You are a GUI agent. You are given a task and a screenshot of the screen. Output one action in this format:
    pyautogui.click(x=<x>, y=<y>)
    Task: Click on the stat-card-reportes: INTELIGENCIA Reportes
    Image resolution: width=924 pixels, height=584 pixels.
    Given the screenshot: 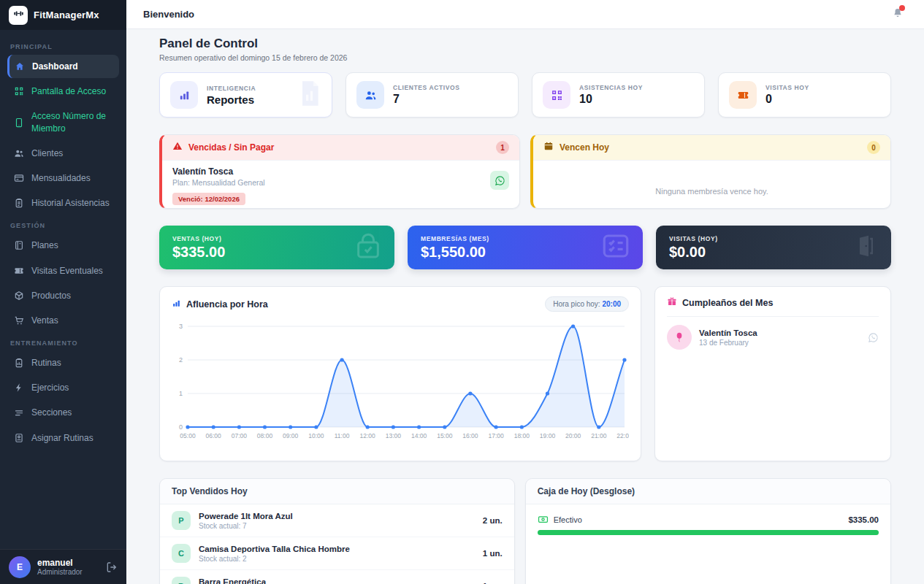 What is the action you would take?
    pyautogui.click(x=245, y=95)
    